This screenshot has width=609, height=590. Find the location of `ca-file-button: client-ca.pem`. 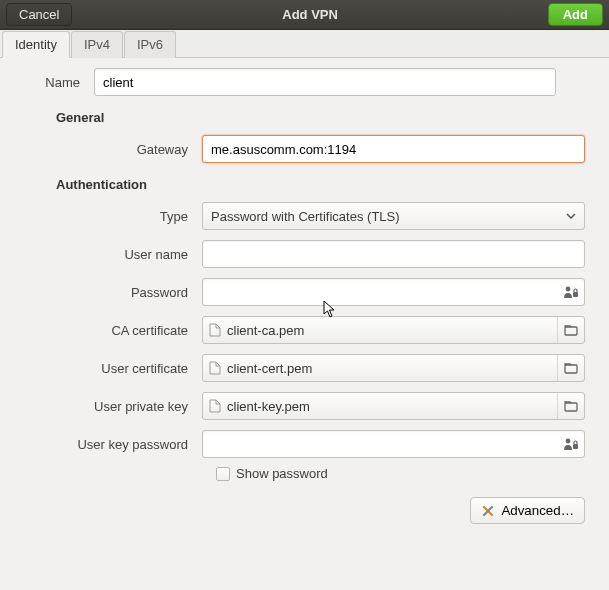

ca-file-button: client-ca.pem is located at coordinates (394, 330).